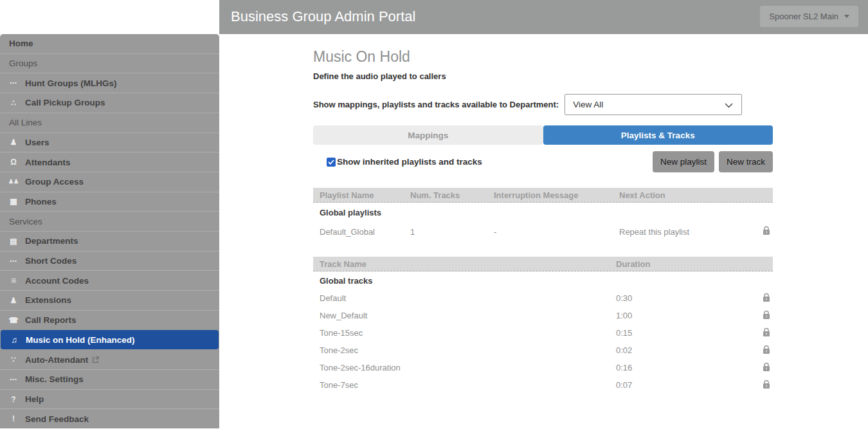  What do you see at coordinates (109, 359) in the screenshot?
I see `sidebar-item-auto-attendant: ∵Auto-Attendant` at bounding box center [109, 359].